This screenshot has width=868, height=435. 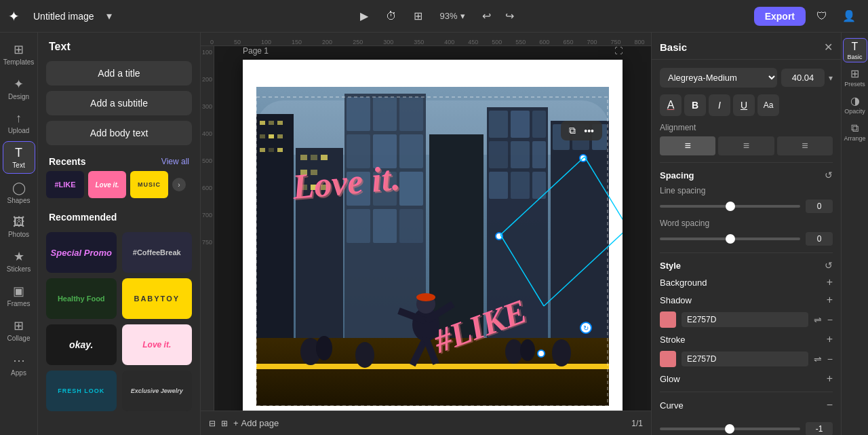 What do you see at coordinates (668, 359) in the screenshot?
I see `stroke-color-swatch` at bounding box center [668, 359].